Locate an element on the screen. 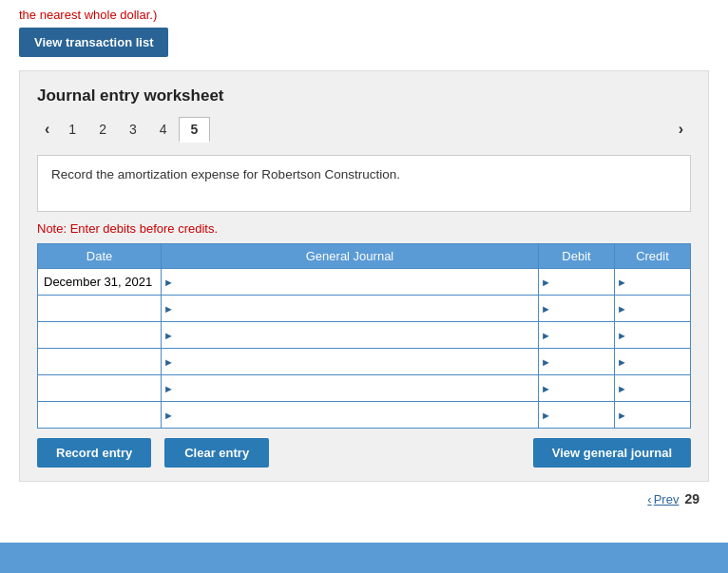 The height and width of the screenshot is (573, 728). tab-next-button: › is located at coordinates (680, 129).